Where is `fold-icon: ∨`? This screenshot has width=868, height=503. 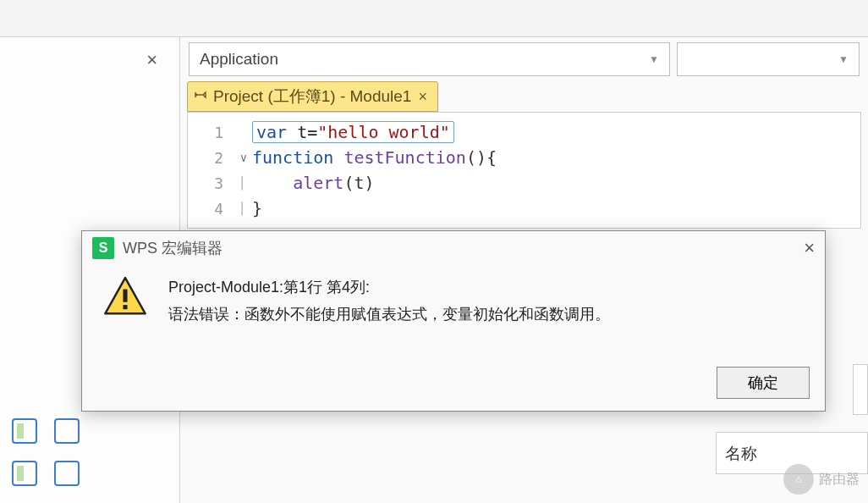 fold-icon: ∨ is located at coordinates (244, 158).